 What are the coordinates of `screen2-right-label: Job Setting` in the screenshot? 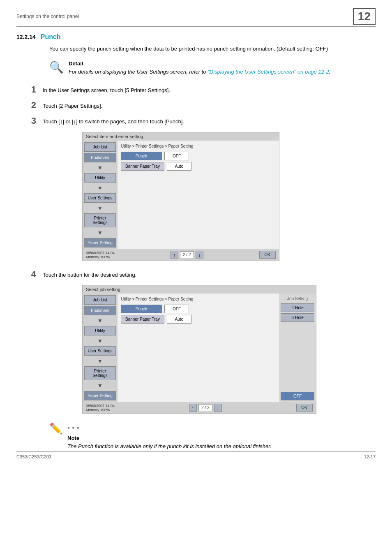 It's located at (297, 298).